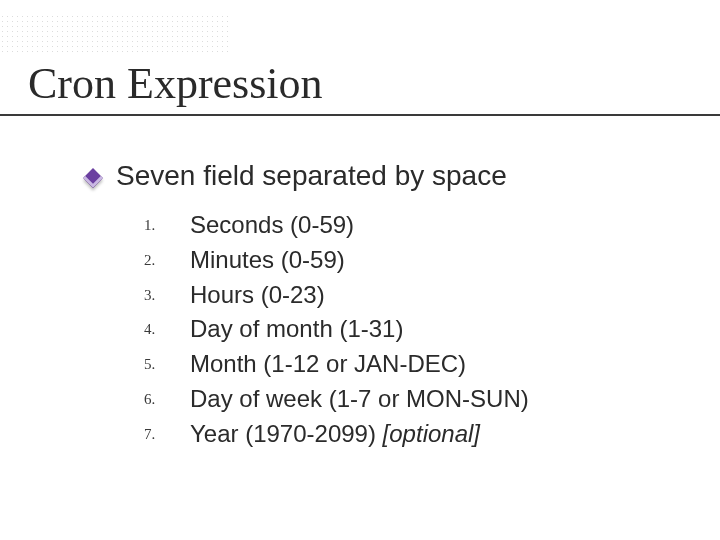 This screenshot has width=720, height=540. I want to click on decorative-dots, so click(114, 33).